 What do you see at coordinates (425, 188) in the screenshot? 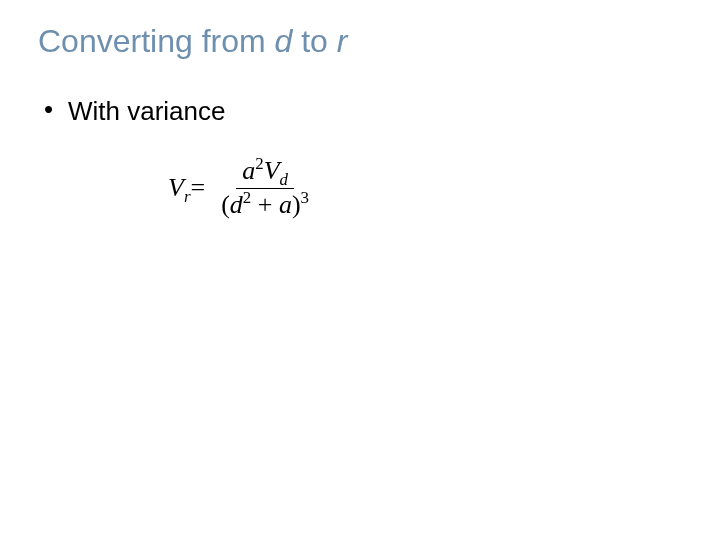
I see `variance-formula: Vr = a2Vd (d2 + a)3` at bounding box center [425, 188].